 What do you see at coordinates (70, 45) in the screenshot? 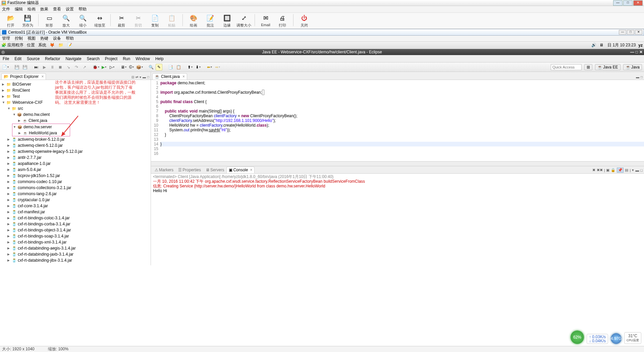
I see `text-editor-icon: 📝` at bounding box center [70, 45].